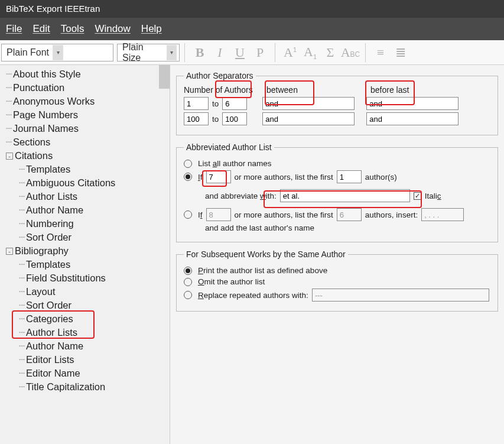  Describe the element at coordinates (337, 103) in the screenshot. I see `author-separators-group: Author Separators Number of Authors betw…` at that location.